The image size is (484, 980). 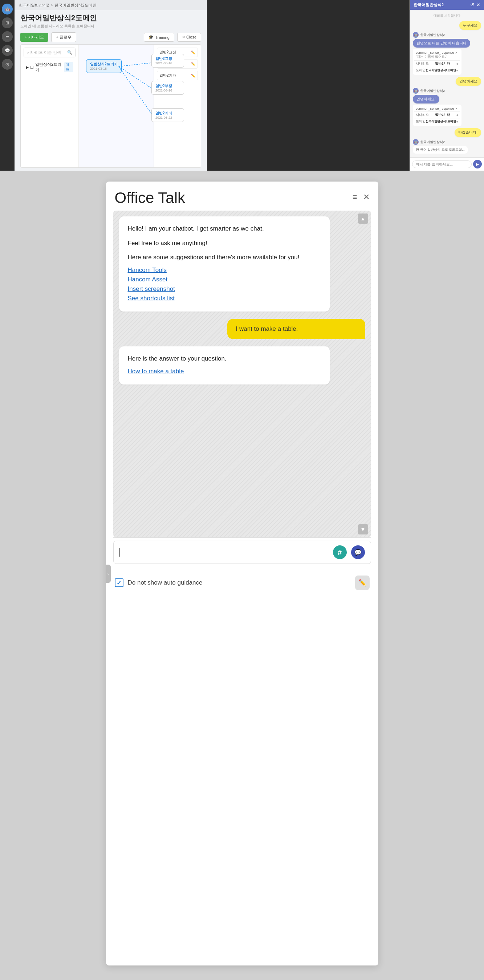 I want to click on hash-icon: #, so click(x=339, y=552).